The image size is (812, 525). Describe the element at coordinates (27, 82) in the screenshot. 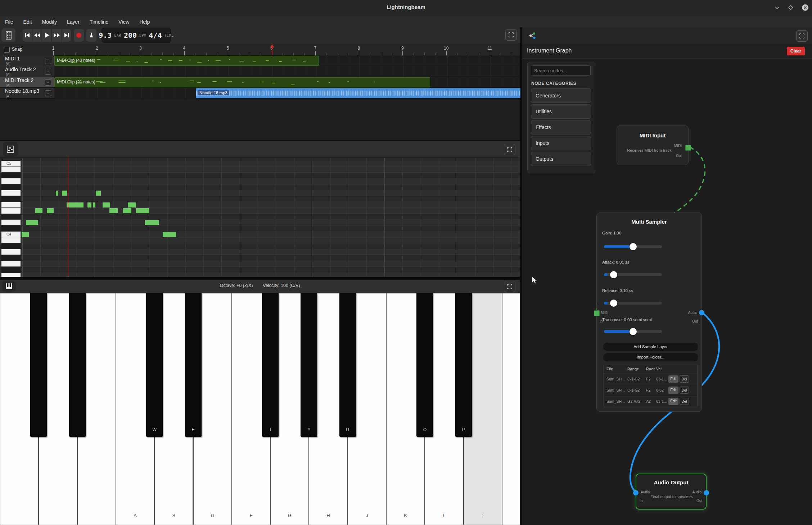

I see `track-header-midi-track-2: MIDI Track 2[A]-` at that location.